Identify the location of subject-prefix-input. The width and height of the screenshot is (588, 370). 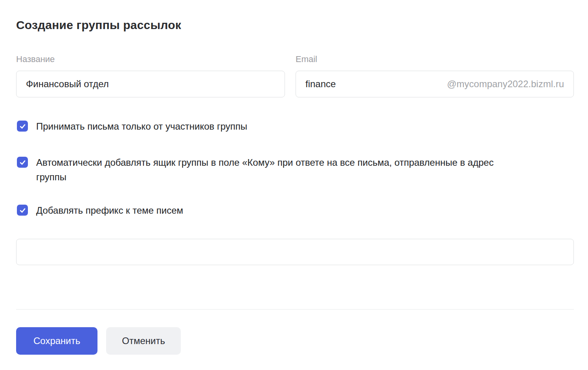
(295, 252).